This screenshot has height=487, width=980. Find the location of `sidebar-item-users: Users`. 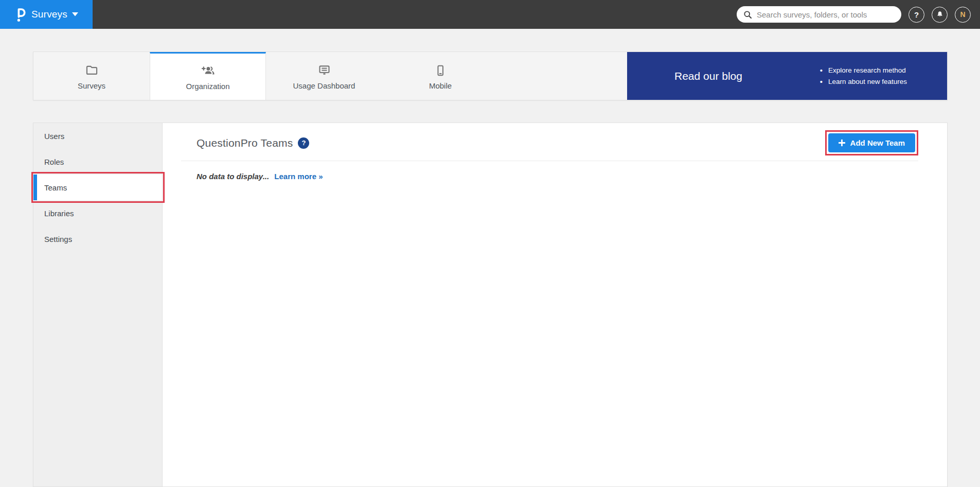

sidebar-item-users: Users is located at coordinates (98, 136).